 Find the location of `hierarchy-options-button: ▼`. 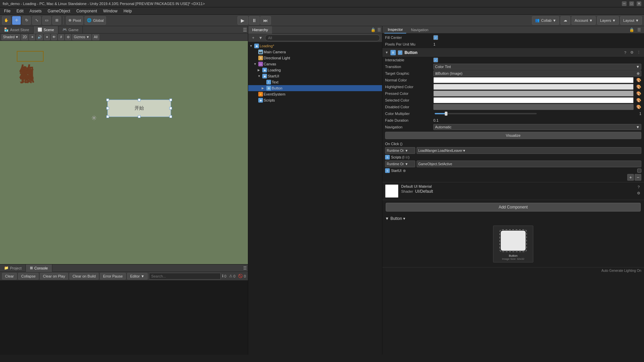

hierarchy-options-button: ▼ is located at coordinates (261, 38).